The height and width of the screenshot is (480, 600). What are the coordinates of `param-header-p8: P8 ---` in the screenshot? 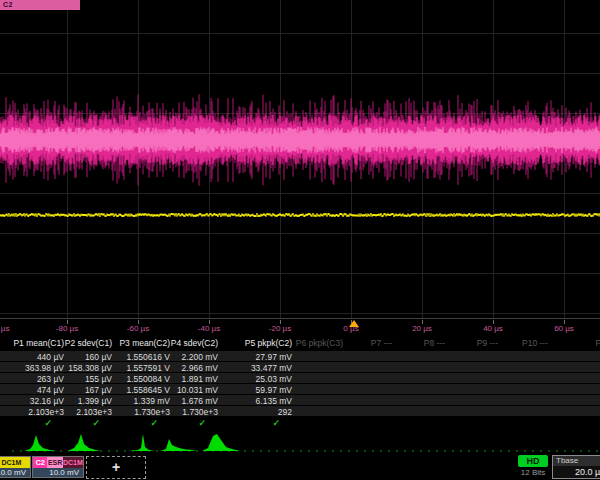 It's located at (434, 343).